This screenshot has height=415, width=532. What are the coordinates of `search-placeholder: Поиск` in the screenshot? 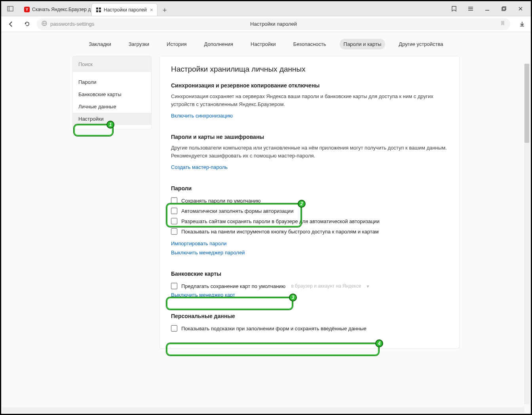 It's located at (86, 64).